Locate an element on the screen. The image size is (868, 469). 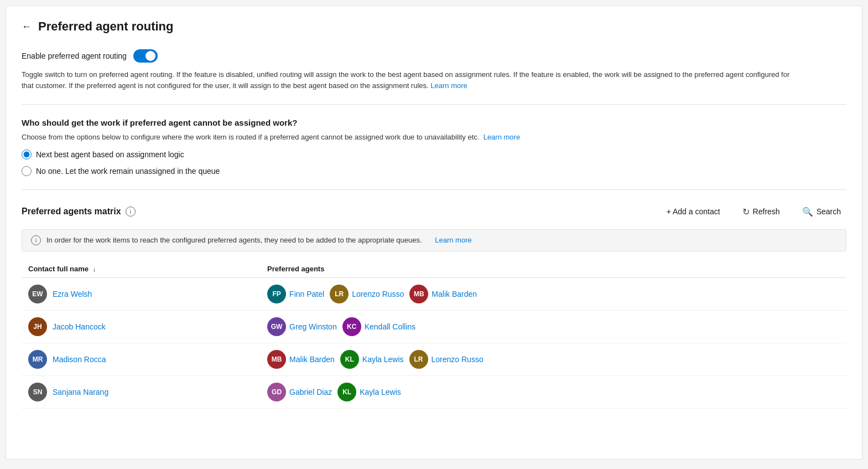
refresh-icon: ↻ is located at coordinates (746, 212).